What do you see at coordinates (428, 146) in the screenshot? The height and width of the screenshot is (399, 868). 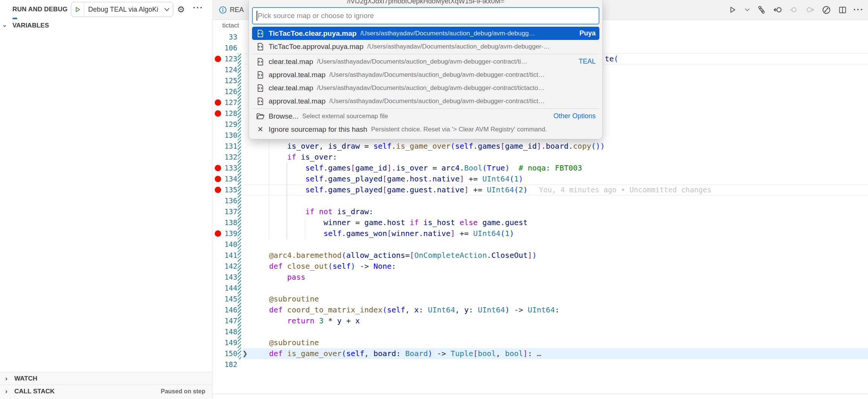 I see `code-text: is_over, is_draw = self.is_game_over(sel…` at bounding box center [428, 146].